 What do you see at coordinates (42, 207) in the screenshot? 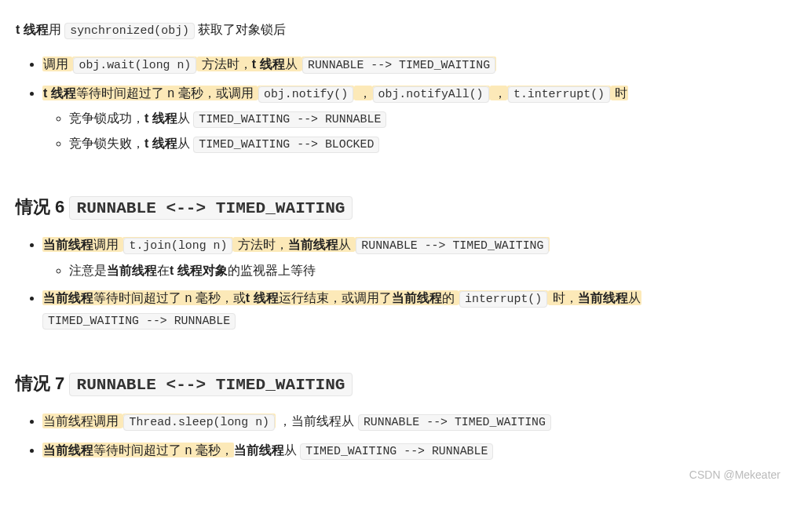
I see `heading-prefix: 情况 6` at bounding box center [42, 207].